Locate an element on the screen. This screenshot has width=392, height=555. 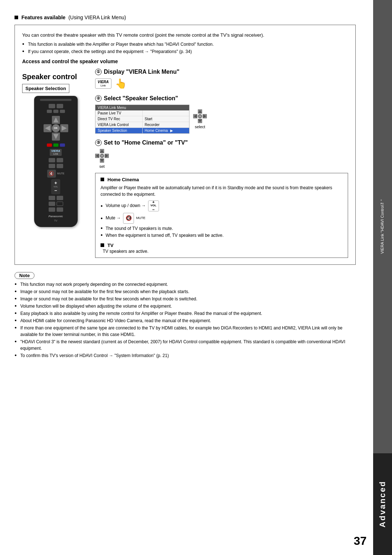
dpad-empty-tr is located at coordinates (64, 120).